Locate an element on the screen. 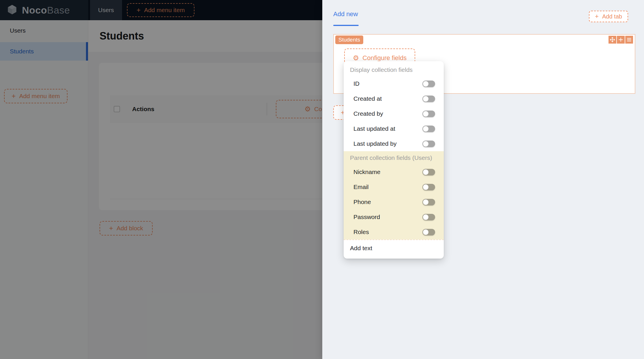 The height and width of the screenshot is (359, 644). field-row-email: Email is located at coordinates (394, 187).